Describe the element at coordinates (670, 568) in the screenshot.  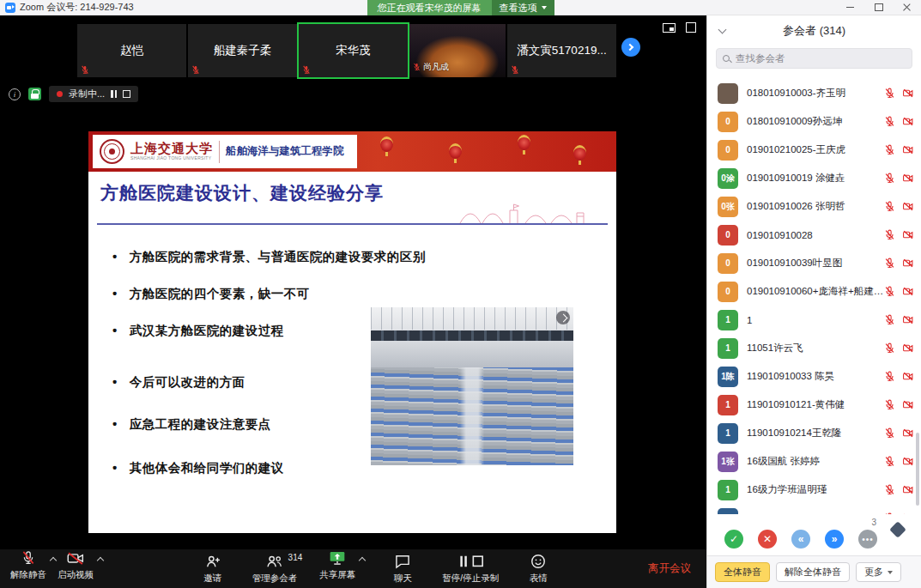
I see `leave-meeting-button: 离开会议` at that location.